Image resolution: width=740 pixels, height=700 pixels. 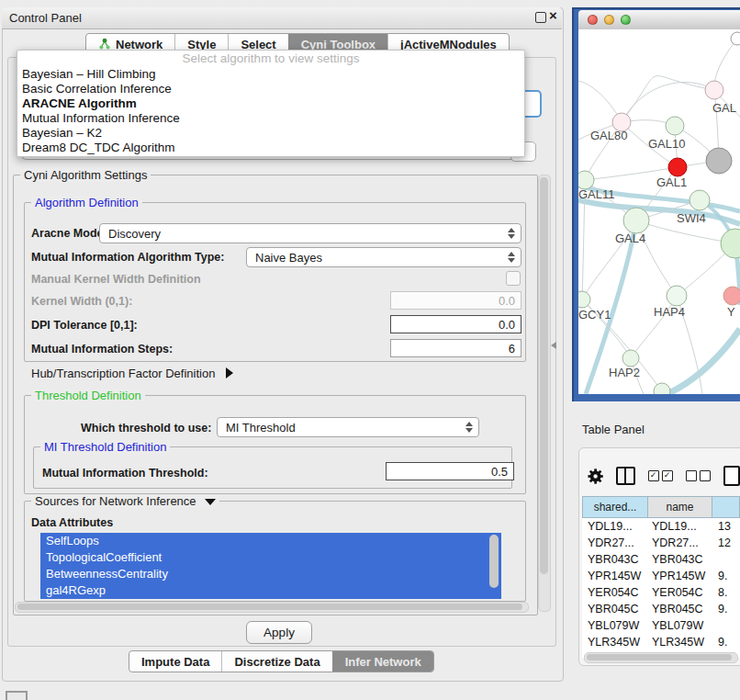 I want to click on settings-hscrollbar-thumb, so click(x=270, y=606).